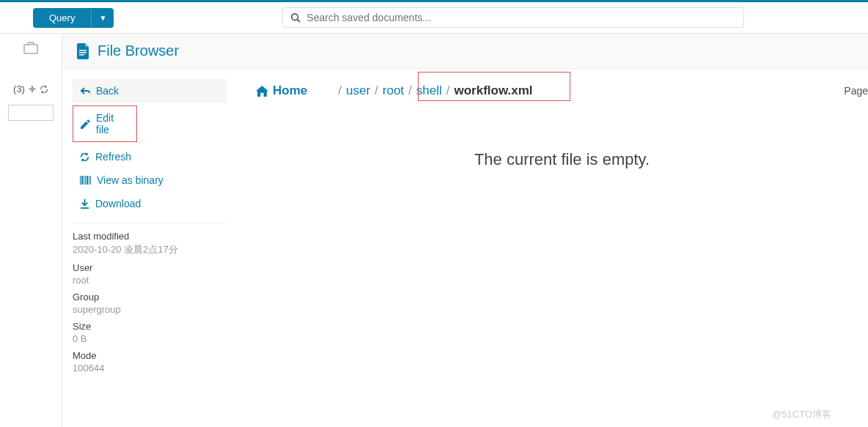  Describe the element at coordinates (150, 280) in the screenshot. I see `user-value: root` at that location.